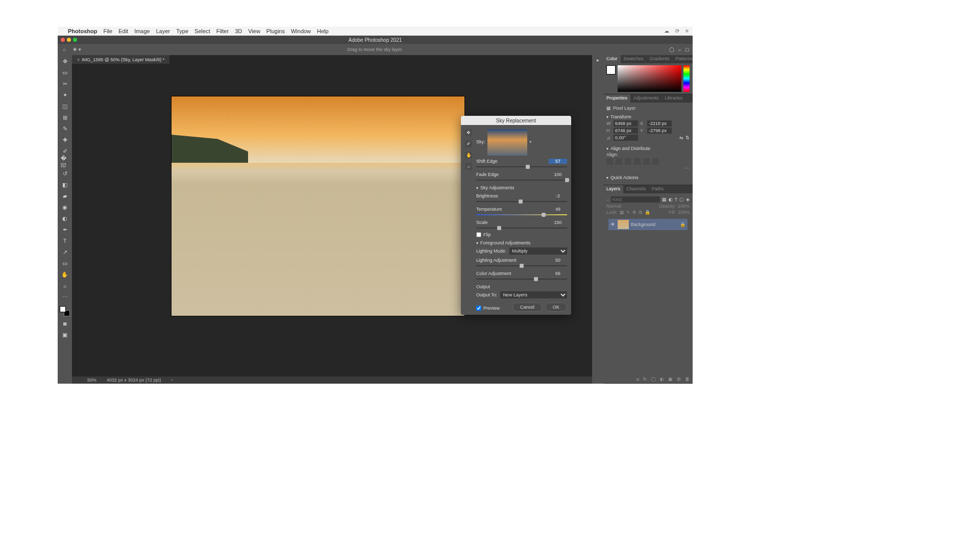 The height and width of the screenshot is (551, 980). I want to click on trash-icon: 🗑, so click(687, 379).